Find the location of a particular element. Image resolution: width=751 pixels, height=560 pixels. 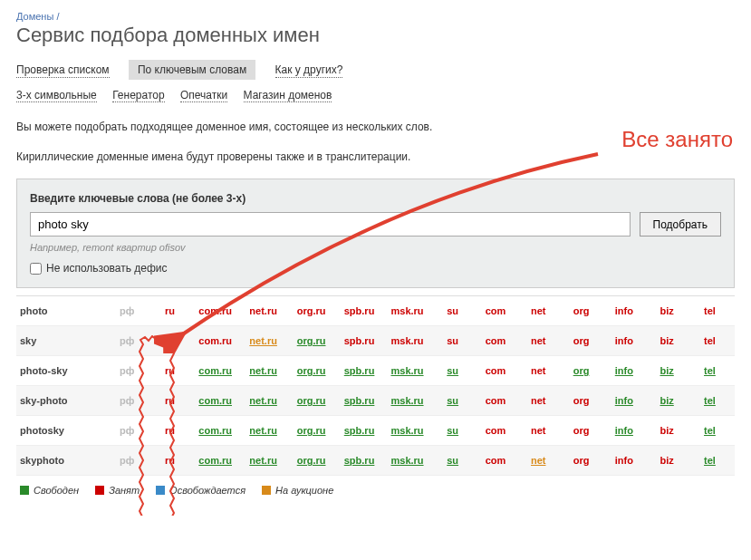

tab-keywords: По ключевым словам is located at coordinates (192, 70).